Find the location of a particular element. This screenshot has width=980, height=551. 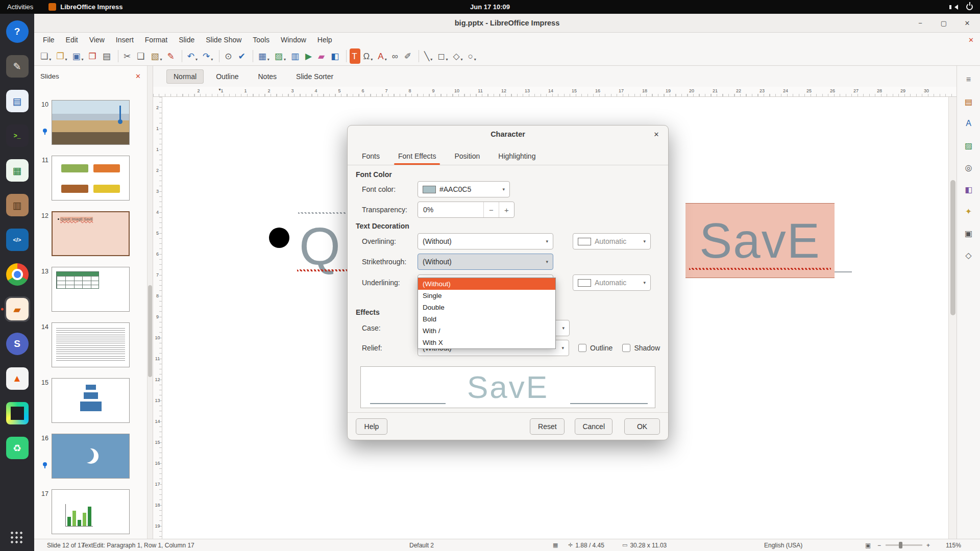

dropdown-option: Double is located at coordinates (487, 307).